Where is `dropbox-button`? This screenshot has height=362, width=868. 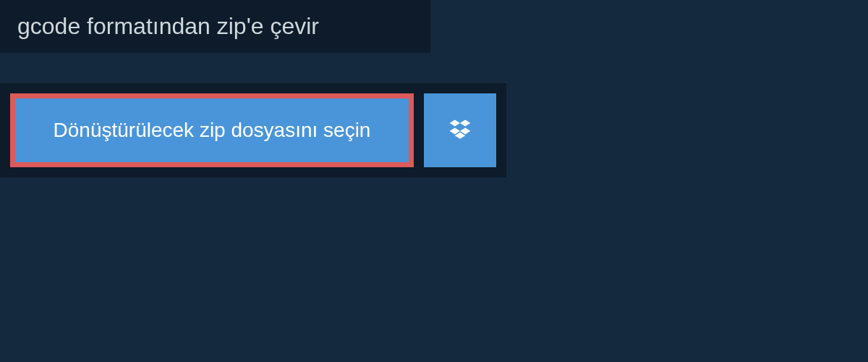
dropbox-button is located at coordinates (460, 130).